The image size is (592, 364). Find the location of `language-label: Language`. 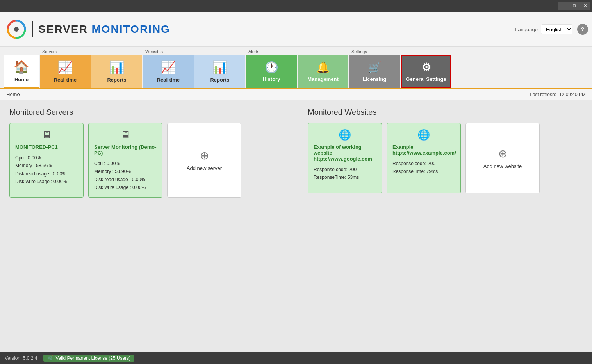

language-label: Language is located at coordinates (526, 29).